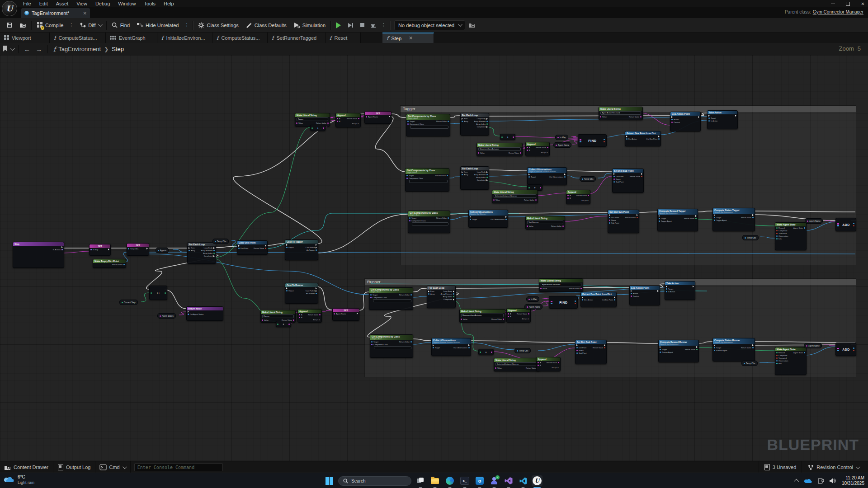  What do you see at coordinates (782, 355) in the screenshot?
I see `input-pin: Completed` at bounding box center [782, 355].